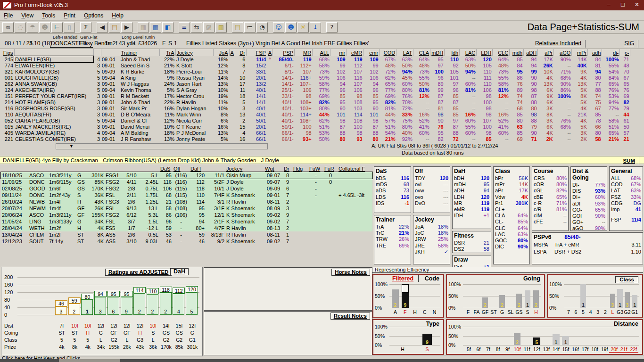 This screenshot has width=644, height=362. Describe the element at coordinates (291, 27) in the screenshot. I see `people-icon: ☻` at that location.